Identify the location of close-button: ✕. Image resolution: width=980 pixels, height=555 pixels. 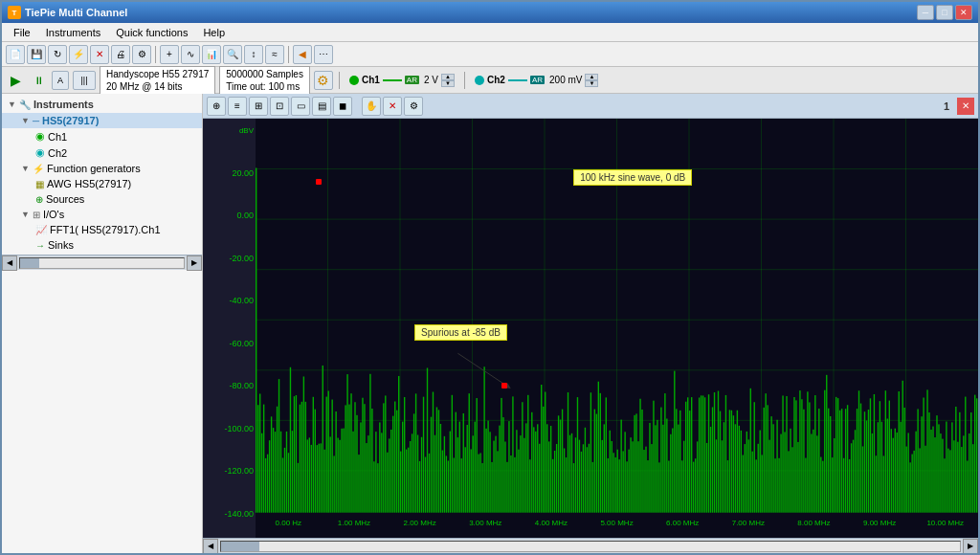
(964, 12).